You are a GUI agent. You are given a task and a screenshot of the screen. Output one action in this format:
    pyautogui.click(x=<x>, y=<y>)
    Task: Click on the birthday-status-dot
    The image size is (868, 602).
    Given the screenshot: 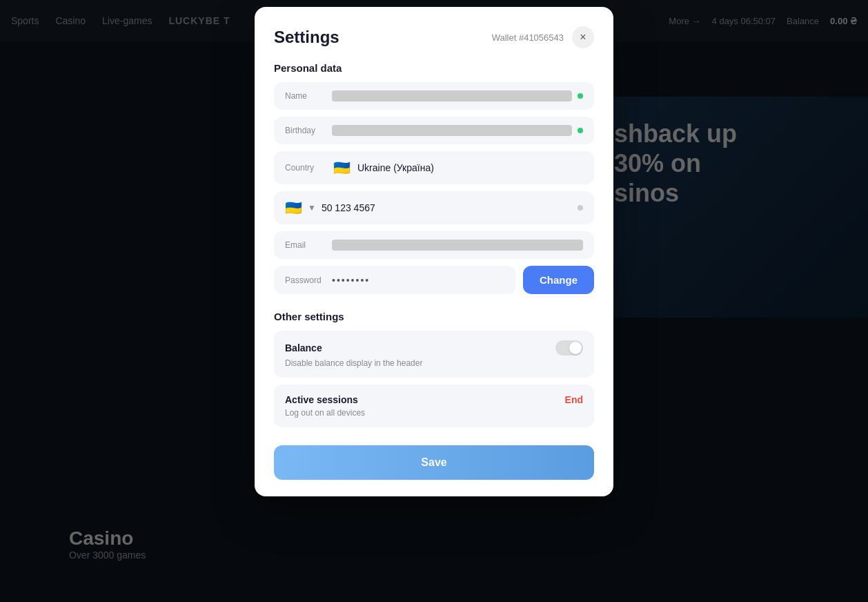 What is the action you would take?
    pyautogui.click(x=580, y=130)
    